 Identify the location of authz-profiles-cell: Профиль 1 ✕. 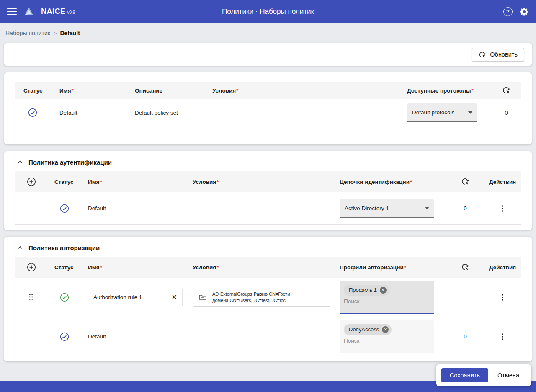
(393, 297).